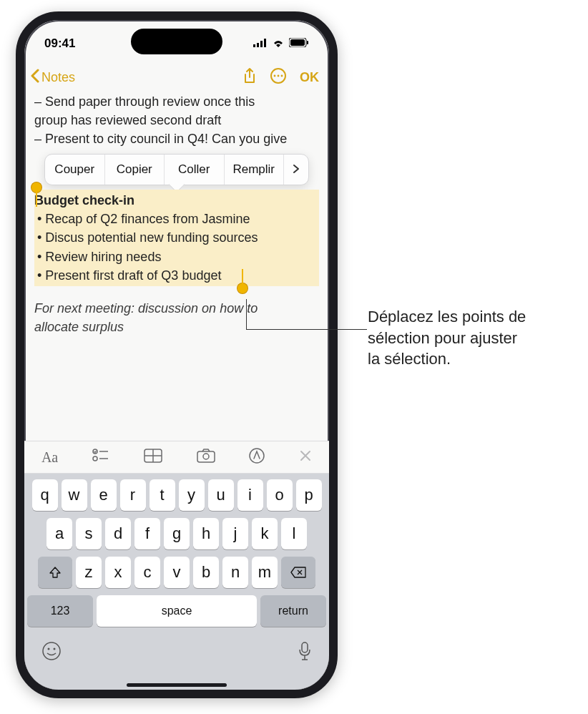 This screenshot has height=714, width=588. What do you see at coordinates (89, 572) in the screenshot?
I see `key-z: z` at bounding box center [89, 572].